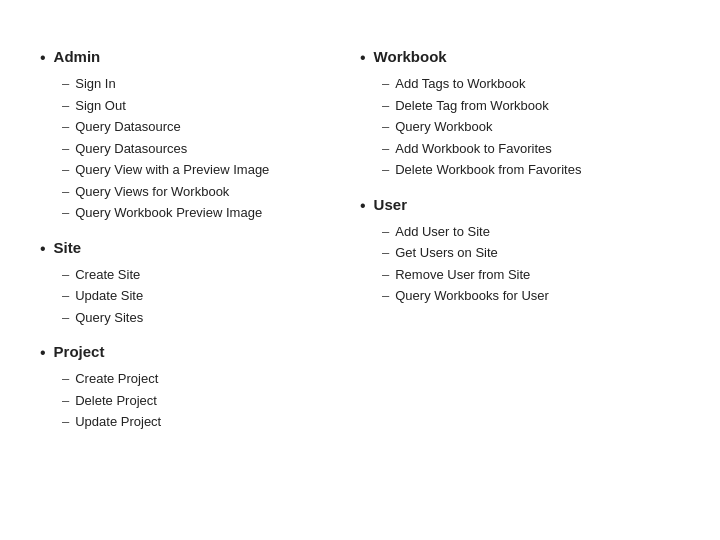 The image size is (720, 540). Describe the element at coordinates (168, 213) in the screenshot. I see `item-label: Query Workbook Preview Image` at that location.